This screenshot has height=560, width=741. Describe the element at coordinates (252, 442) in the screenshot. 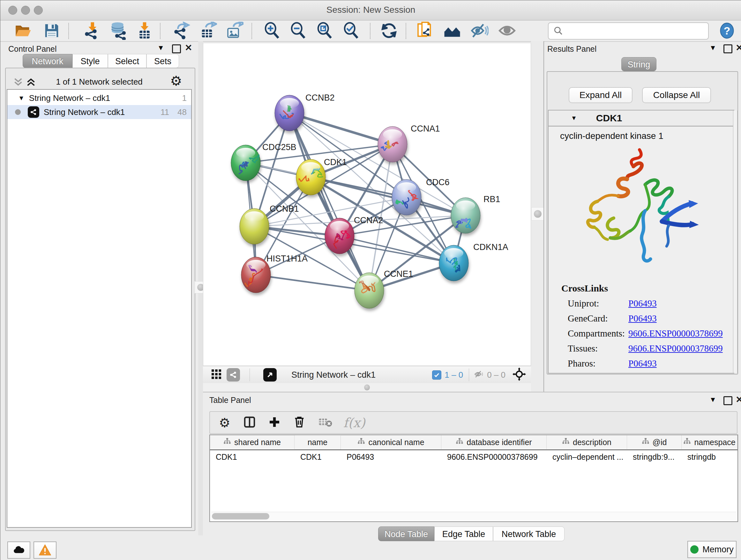

I see `column-header-shared-name: shared name` at that location.